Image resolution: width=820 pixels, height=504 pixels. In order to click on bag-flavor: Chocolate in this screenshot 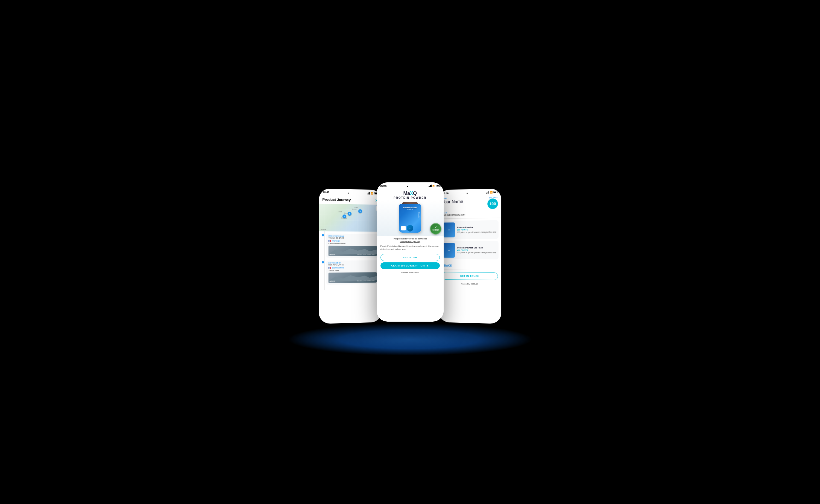, I will do `click(419, 215)`.